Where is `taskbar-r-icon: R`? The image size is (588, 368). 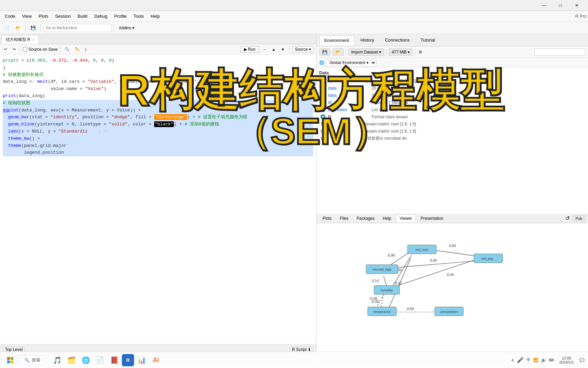
taskbar-r-icon: R is located at coordinates (128, 360).